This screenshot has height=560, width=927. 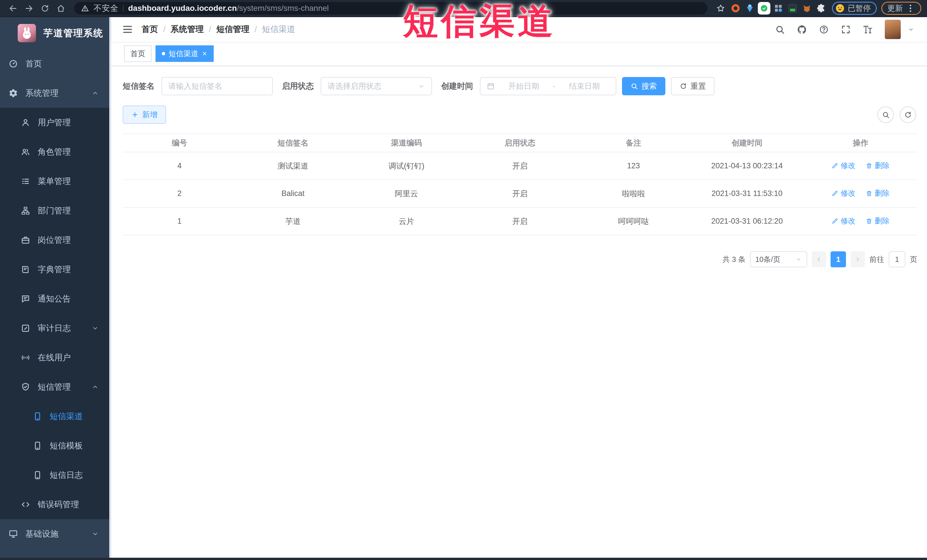 I want to click on add-button: 新增, so click(x=144, y=115).